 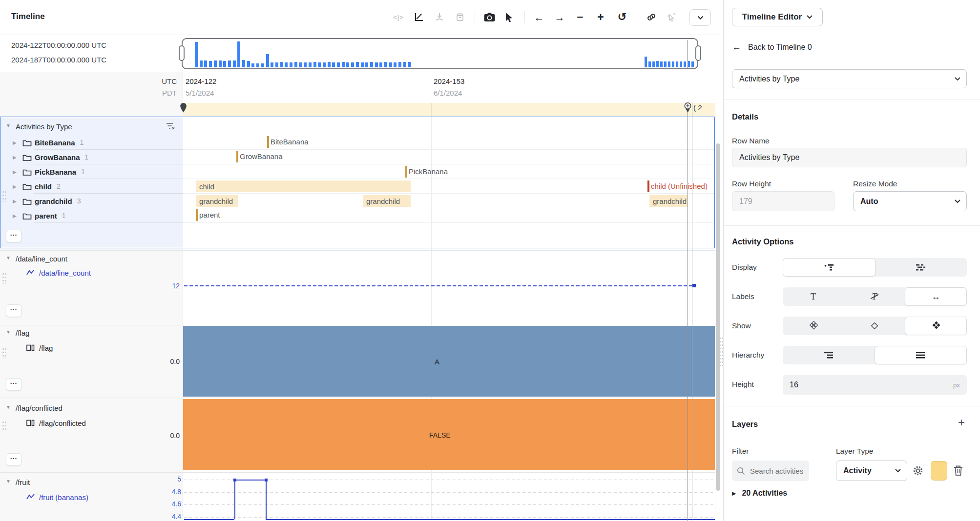 I want to click on time-marker-pin-icon, so click(x=184, y=108).